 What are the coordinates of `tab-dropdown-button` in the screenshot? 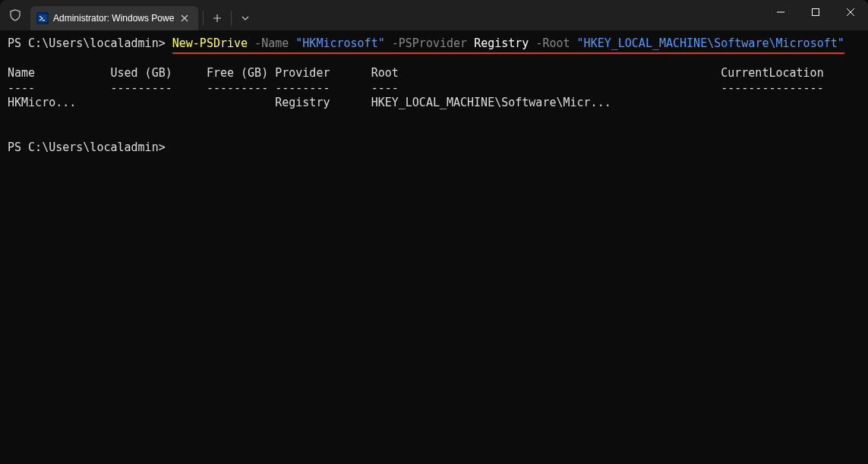 It's located at (245, 18).